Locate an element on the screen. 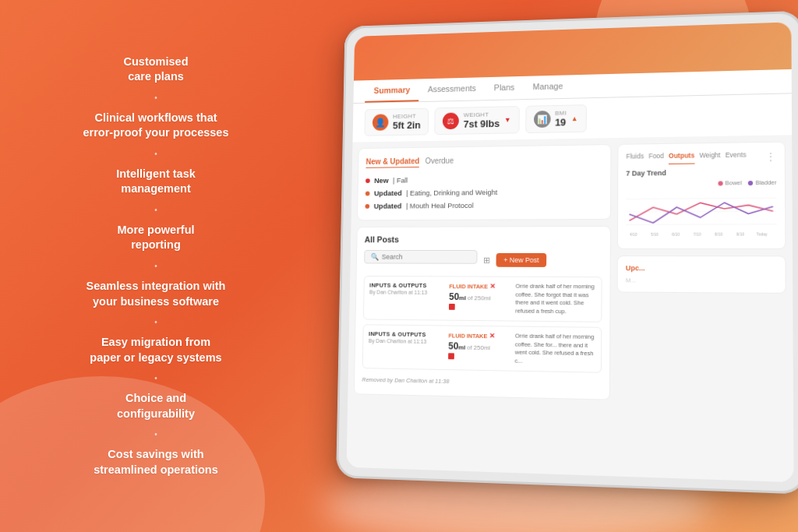 The width and height of the screenshot is (798, 532). legend-label-bladder: Bladder is located at coordinates (765, 182).